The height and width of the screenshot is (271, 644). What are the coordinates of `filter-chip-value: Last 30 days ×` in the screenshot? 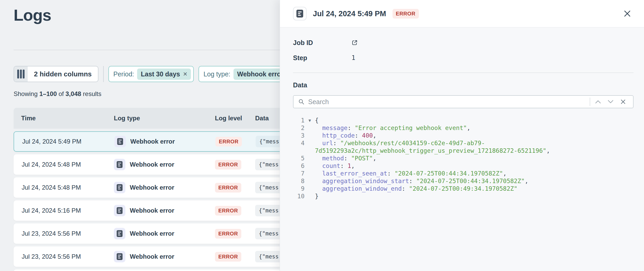 It's located at (164, 74).